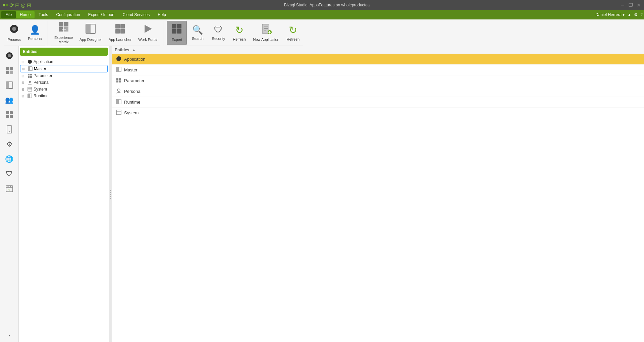  I want to click on minimize-button: ─, so click(623, 5).